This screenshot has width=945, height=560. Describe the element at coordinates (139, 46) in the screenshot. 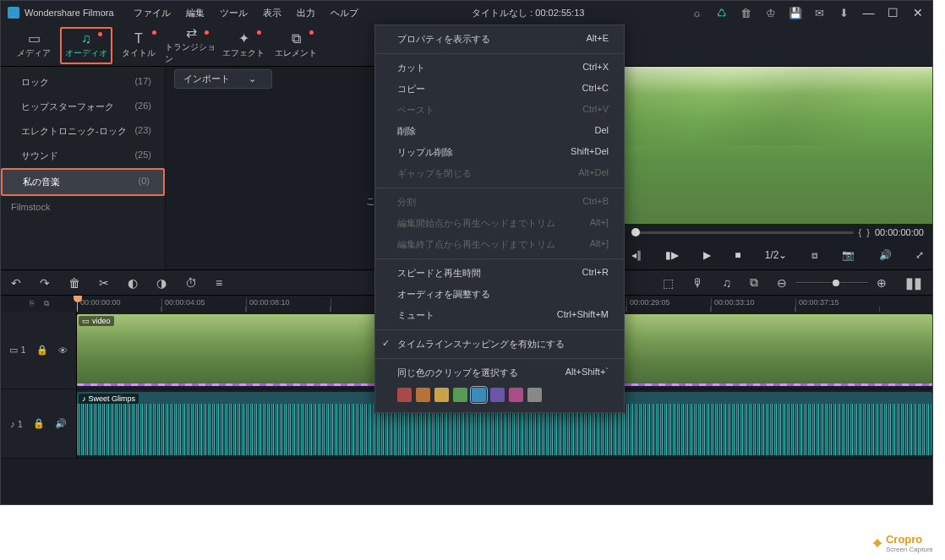

I see `tab-title: Tタイトル` at that location.